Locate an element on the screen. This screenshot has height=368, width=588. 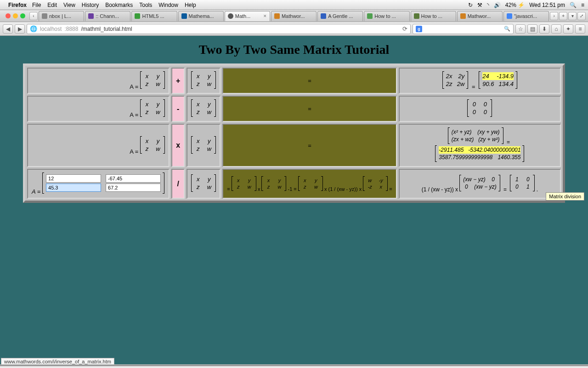
new-tab-button: + is located at coordinates (563, 16).